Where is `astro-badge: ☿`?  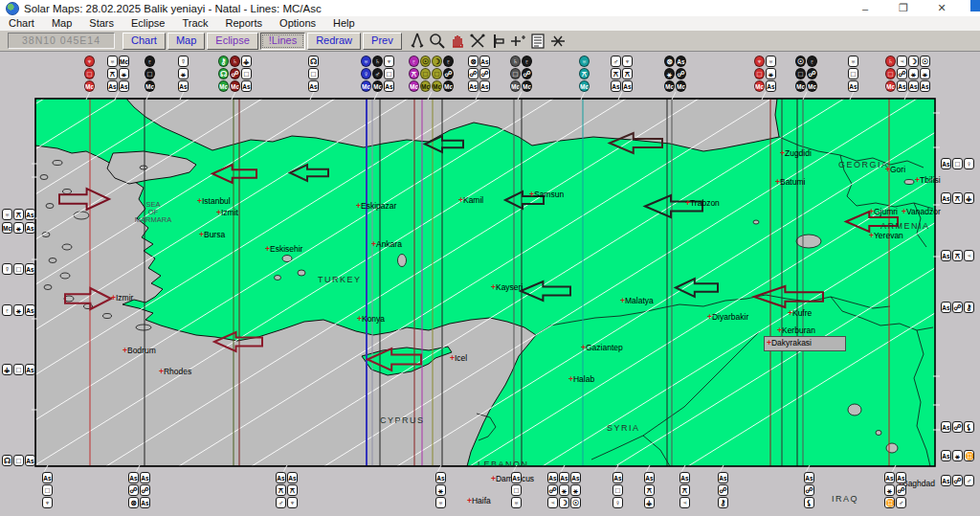
astro-badge: ☿ is located at coordinates (184, 61).